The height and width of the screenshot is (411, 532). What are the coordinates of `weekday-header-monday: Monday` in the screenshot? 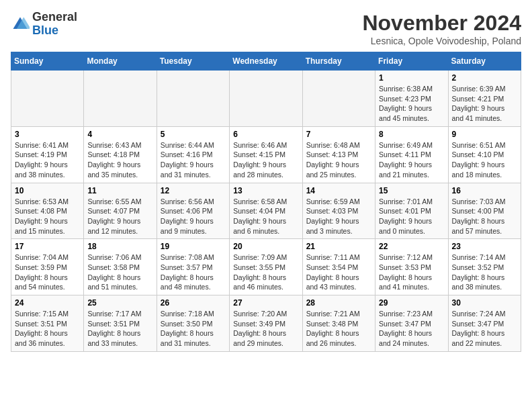 It's located at (120, 62).